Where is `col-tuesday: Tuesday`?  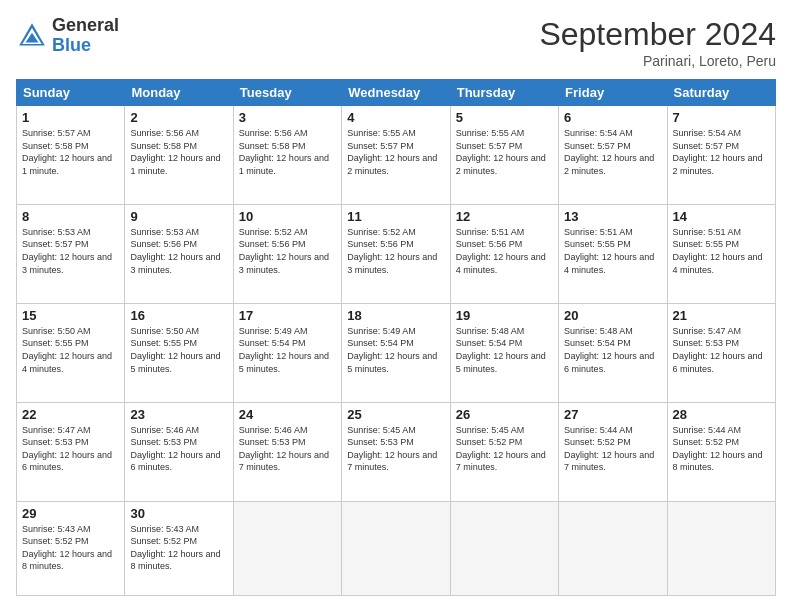
col-tuesday: Tuesday is located at coordinates (287, 93).